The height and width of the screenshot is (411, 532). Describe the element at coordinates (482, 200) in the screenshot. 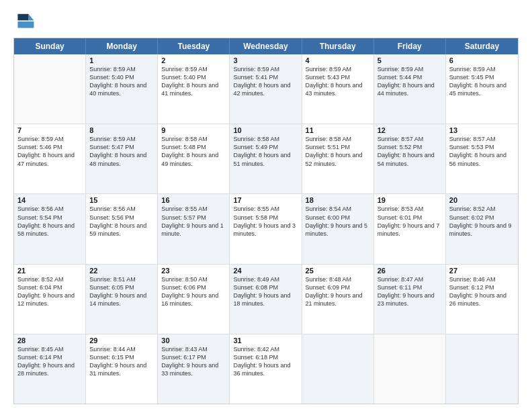

I see `day-number: 20` at that location.